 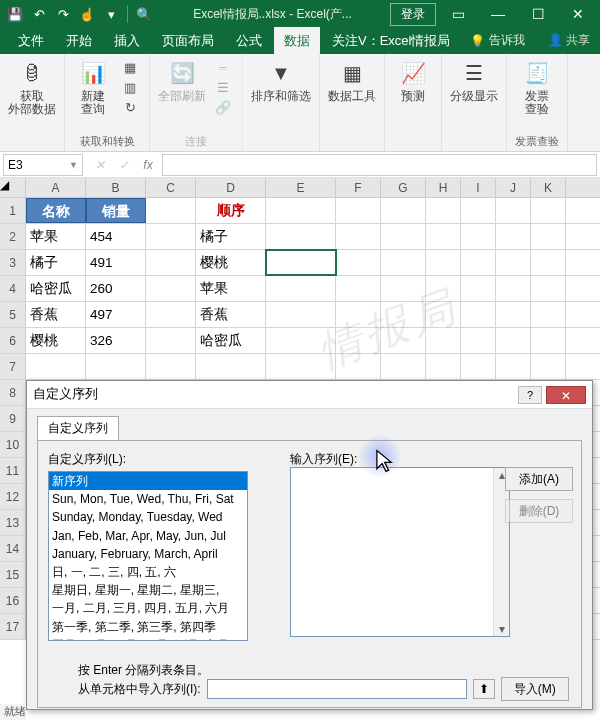 I want to click on invoice-check-button: 🧾发票 查验, so click(x=537, y=87).